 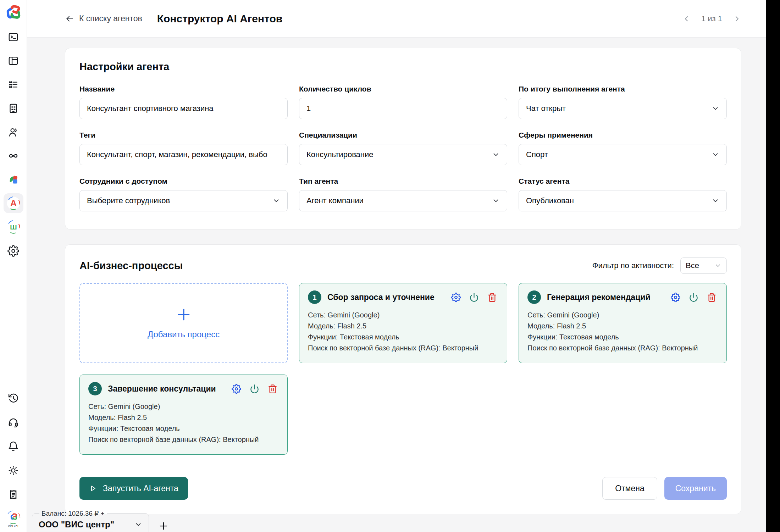 What do you see at coordinates (403, 323) in the screenshot?
I see `process-card-1: 1 Сбор запроса и уточнение Сеть: Gemini …` at bounding box center [403, 323].